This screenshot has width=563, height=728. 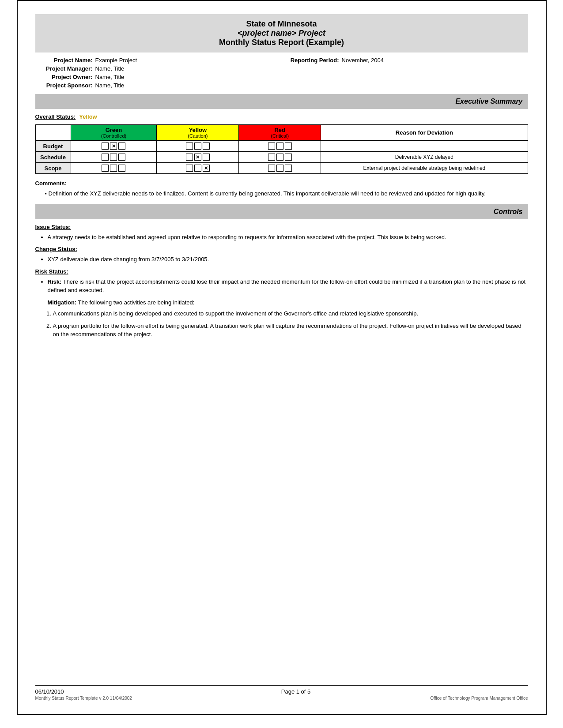 I want to click on issue-status-title: Issue Status:, so click(x=282, y=227).